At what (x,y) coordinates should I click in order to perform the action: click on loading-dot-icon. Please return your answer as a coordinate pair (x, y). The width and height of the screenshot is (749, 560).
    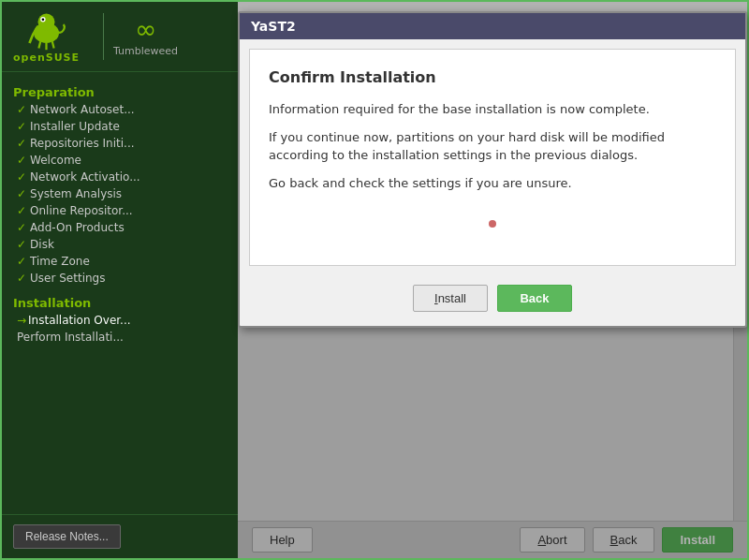
    Looking at the image, I should click on (492, 224).